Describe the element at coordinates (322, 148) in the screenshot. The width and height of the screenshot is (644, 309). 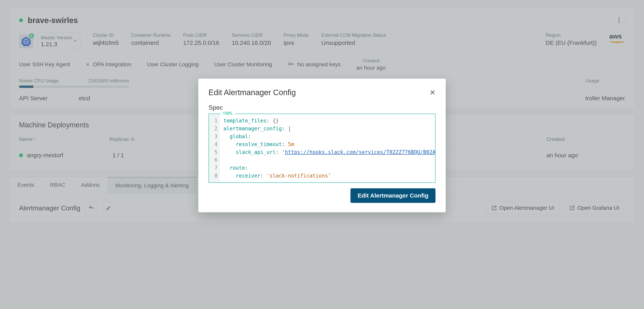
I see `yaml-editor: YAML 1 2 3 4 5 6 7 8 template_files: {} …` at that location.